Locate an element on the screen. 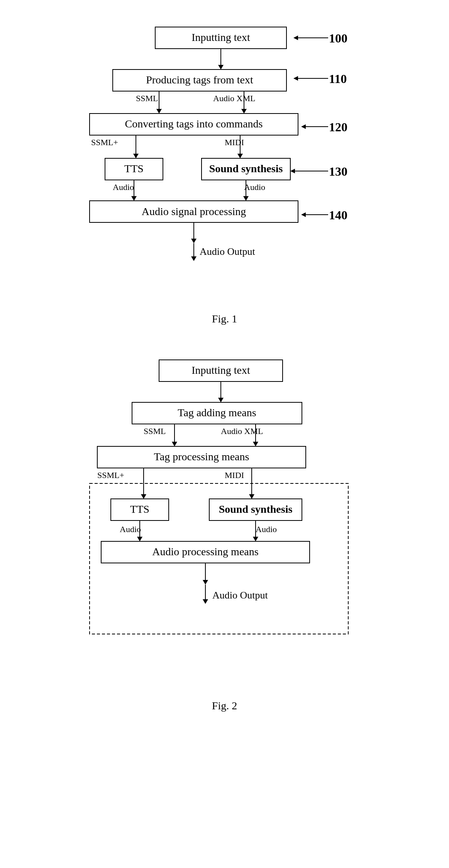  audio-signal-label: Audio signal processing is located at coordinates (194, 212).